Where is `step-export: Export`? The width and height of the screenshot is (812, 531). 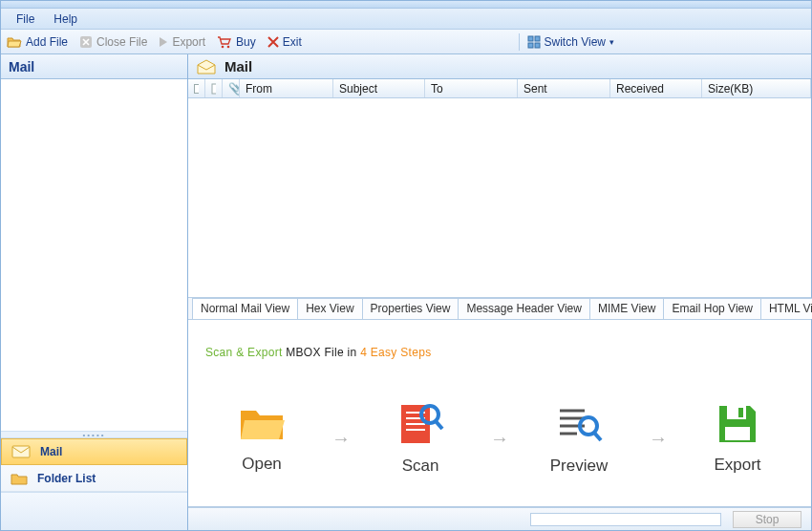 step-export: Export is located at coordinates (737, 438).